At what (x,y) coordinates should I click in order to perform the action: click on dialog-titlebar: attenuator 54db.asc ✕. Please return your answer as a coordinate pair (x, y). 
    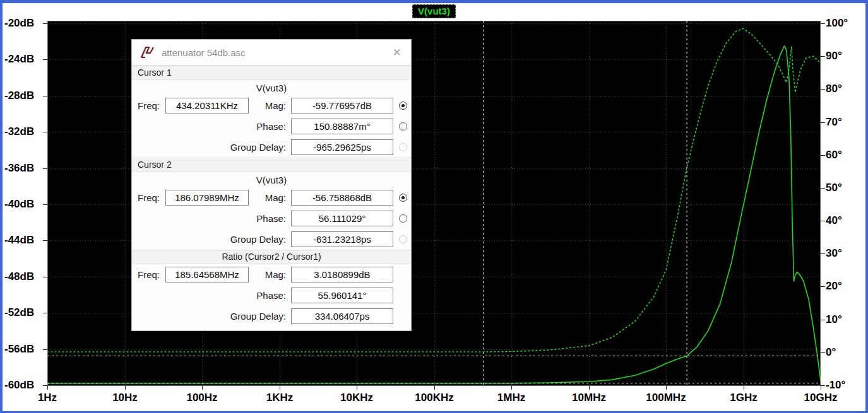
    Looking at the image, I should click on (271, 53).